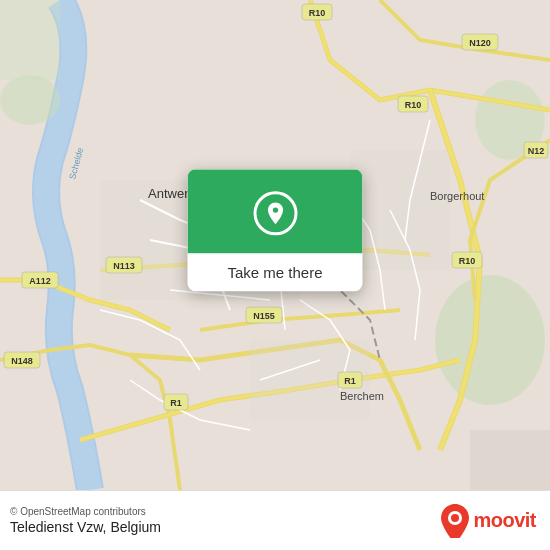 The height and width of the screenshot is (550, 550). What do you see at coordinates (264, 316) in the screenshot?
I see `svg-text: N155` at bounding box center [264, 316].